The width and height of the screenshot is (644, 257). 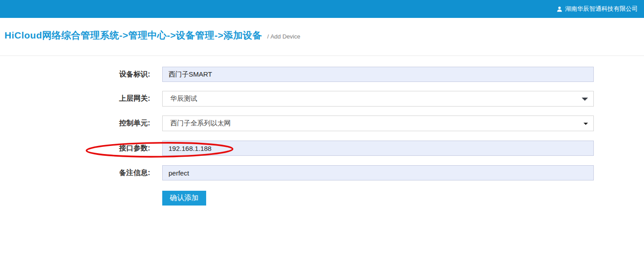 I want to click on company-name: 湖南华辰智通科技有限公司, so click(x=601, y=9).